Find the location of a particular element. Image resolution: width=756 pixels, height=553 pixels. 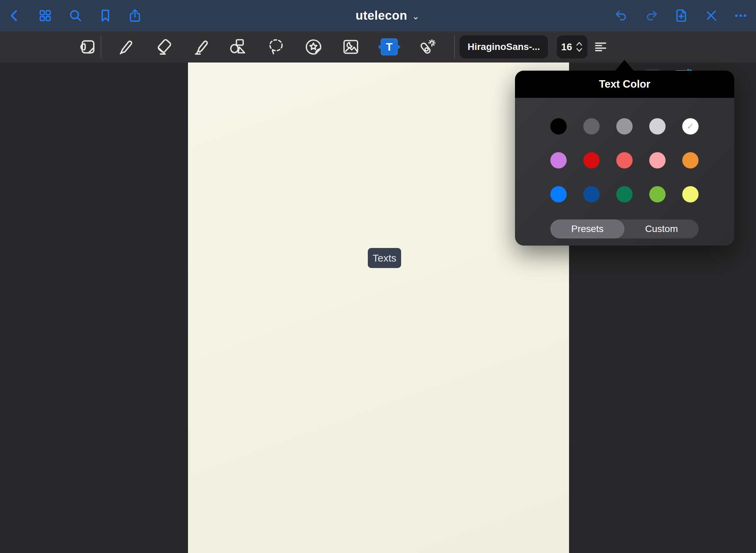

text-tool-icon: T is located at coordinates (389, 47).